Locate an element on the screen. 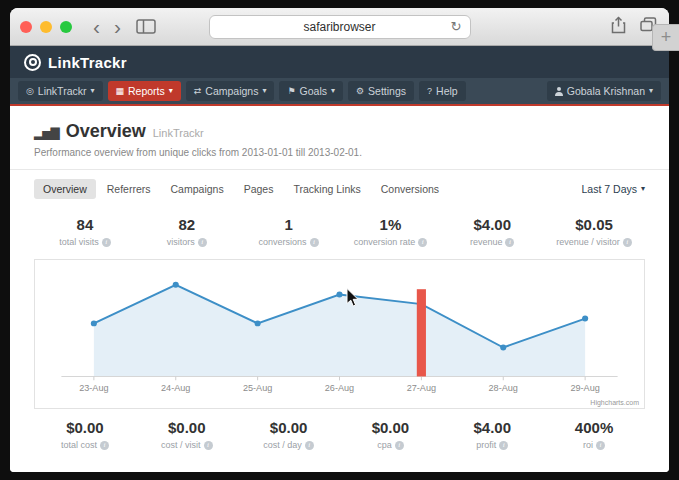 The height and width of the screenshot is (480, 679). svg-text: 25-Aug is located at coordinates (258, 388).